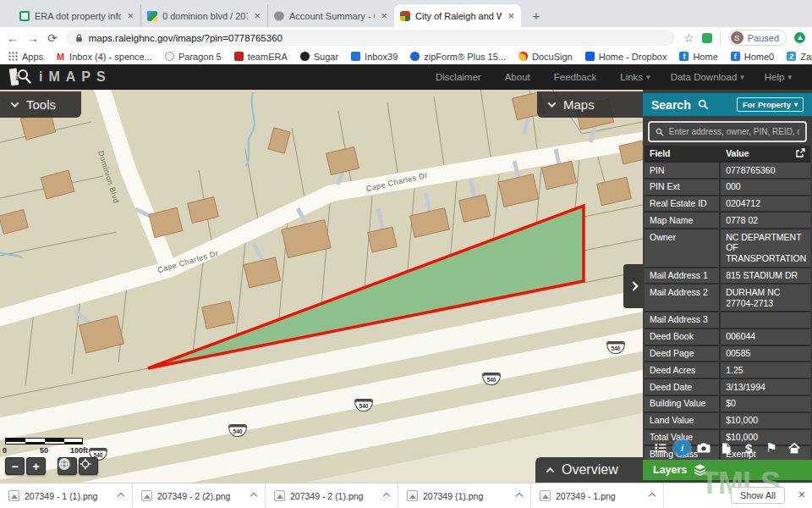 The image size is (812, 508). I want to click on nav-right-cluster: ☆ S Paused, so click(744, 37).